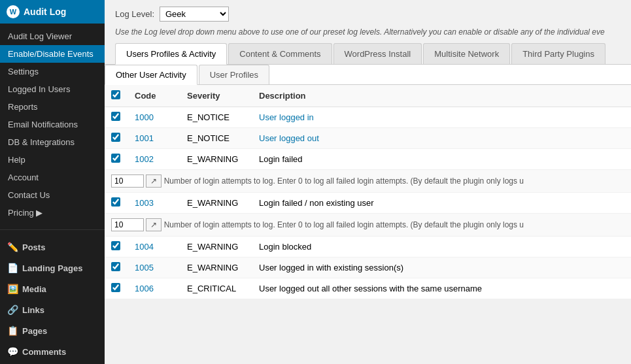  What do you see at coordinates (216, 288) in the screenshot?
I see `severity-8: E_CRITICAL` at bounding box center [216, 288].